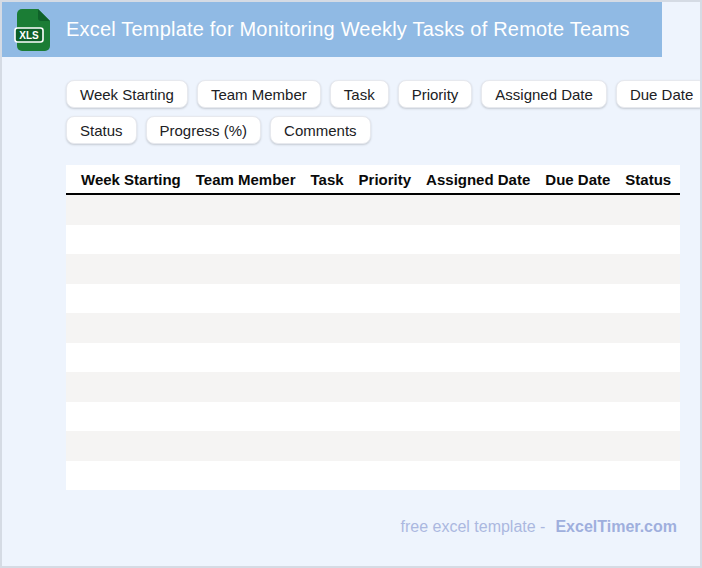 The image size is (702, 568). I want to click on column-header: Due Date, so click(578, 180).